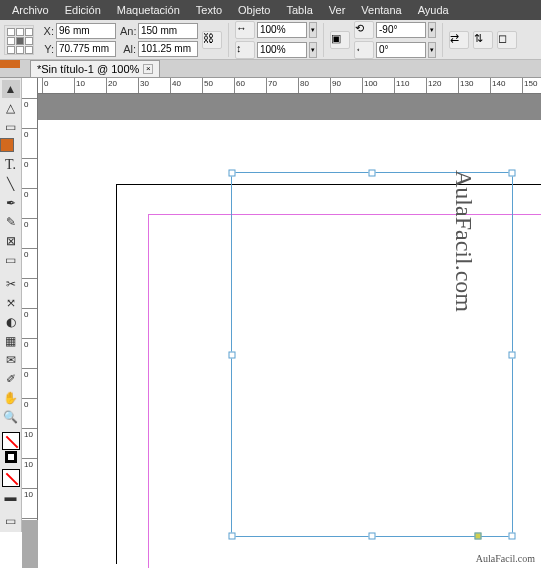 This screenshot has width=541, height=568. I want to click on vertical-ruler: 000000000001010101010, so click(30, 313).